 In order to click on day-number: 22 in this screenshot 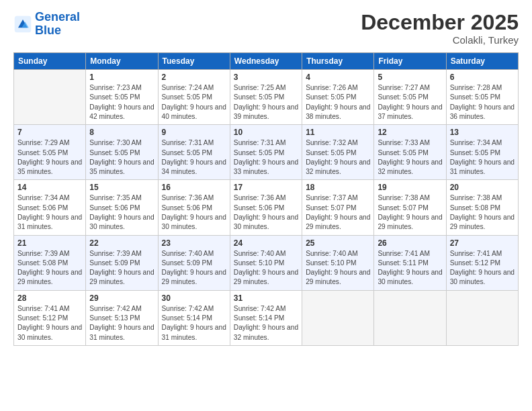, I will do `click(122, 243)`.